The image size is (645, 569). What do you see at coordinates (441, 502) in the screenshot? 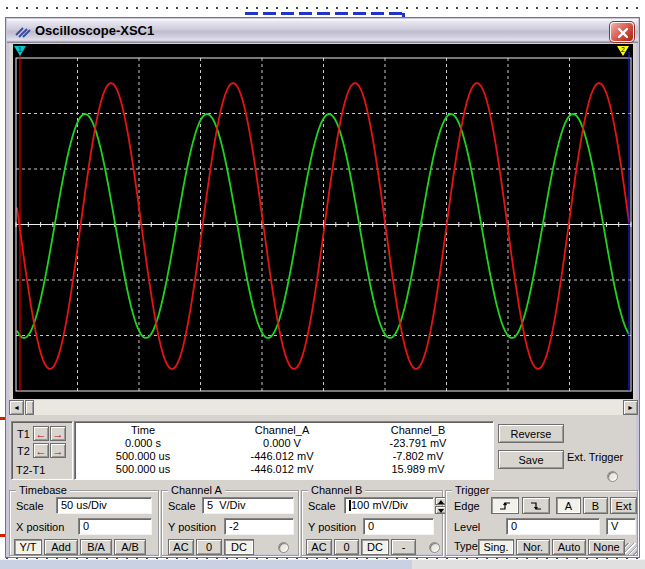
I see `up-arrow-icon` at bounding box center [441, 502].